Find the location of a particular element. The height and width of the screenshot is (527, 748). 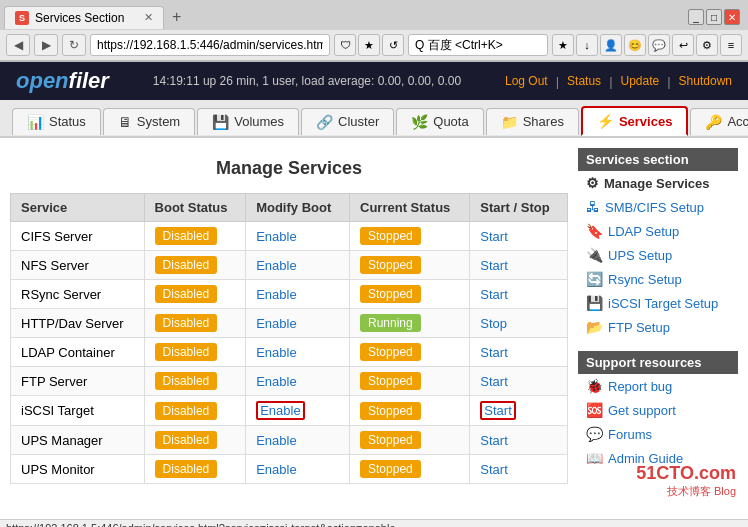

new-tab-button: + is located at coordinates (176, 17).